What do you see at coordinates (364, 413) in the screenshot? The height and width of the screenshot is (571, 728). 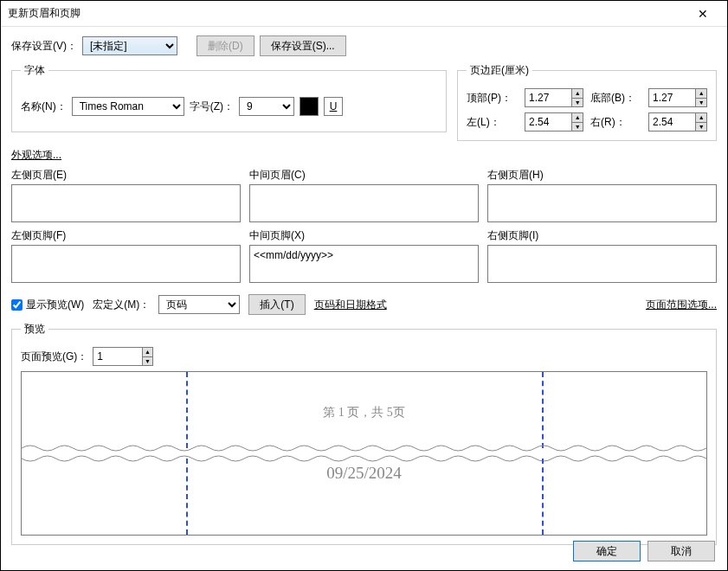 I see `preview-header-text: 第 1 页，共 5页` at bounding box center [364, 413].